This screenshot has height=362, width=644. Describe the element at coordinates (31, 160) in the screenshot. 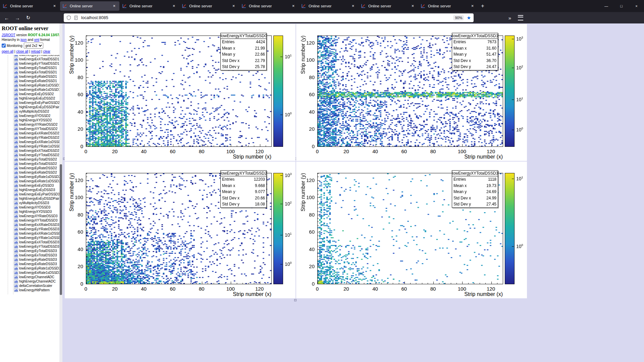

I see `tree-item: lowEnergyEyTotalDSSD2` at that location.